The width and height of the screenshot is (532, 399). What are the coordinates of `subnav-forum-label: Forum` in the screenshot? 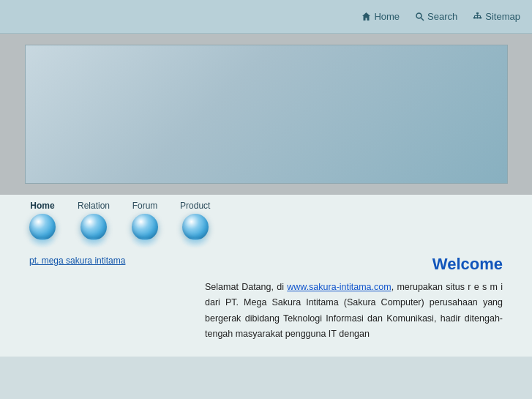 It's located at (145, 206).